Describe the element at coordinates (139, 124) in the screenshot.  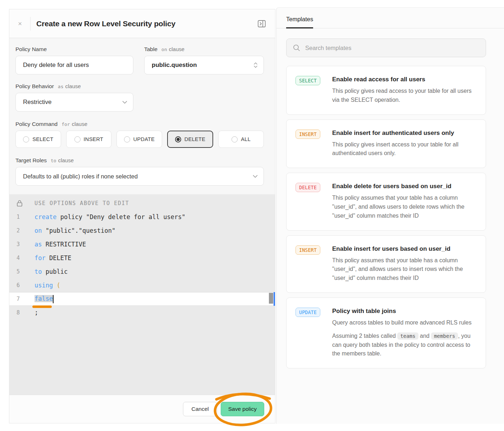
I see `command-label: Policy Command for clause` at that location.